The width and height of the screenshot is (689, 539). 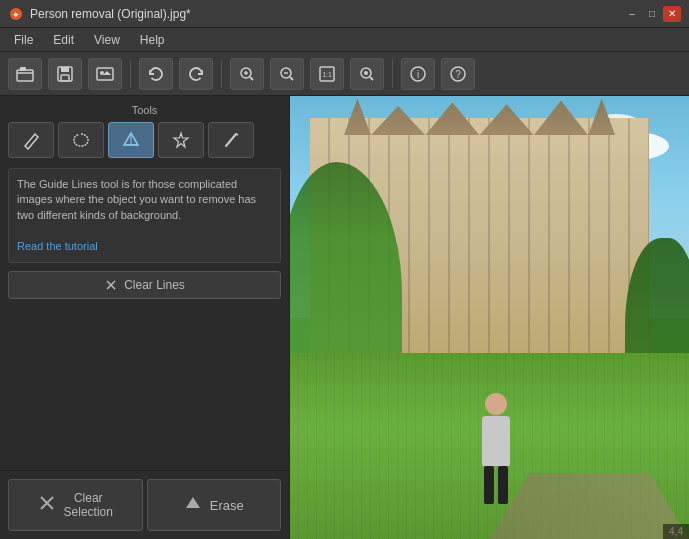 I want to click on svg-text: i, so click(x=418, y=74).